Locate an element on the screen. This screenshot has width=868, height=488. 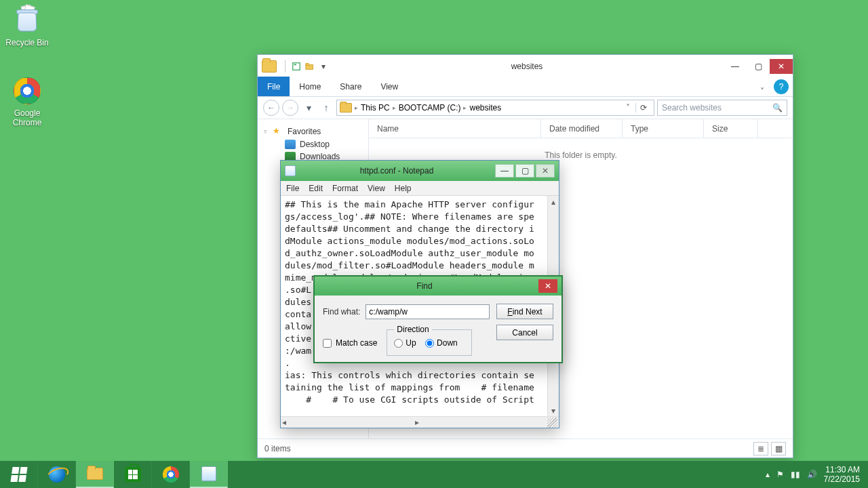
system-tray: ▴ ⚑ ▮▮ 🔊 11:30 AM 7/22/2015 is located at coordinates (812, 474).